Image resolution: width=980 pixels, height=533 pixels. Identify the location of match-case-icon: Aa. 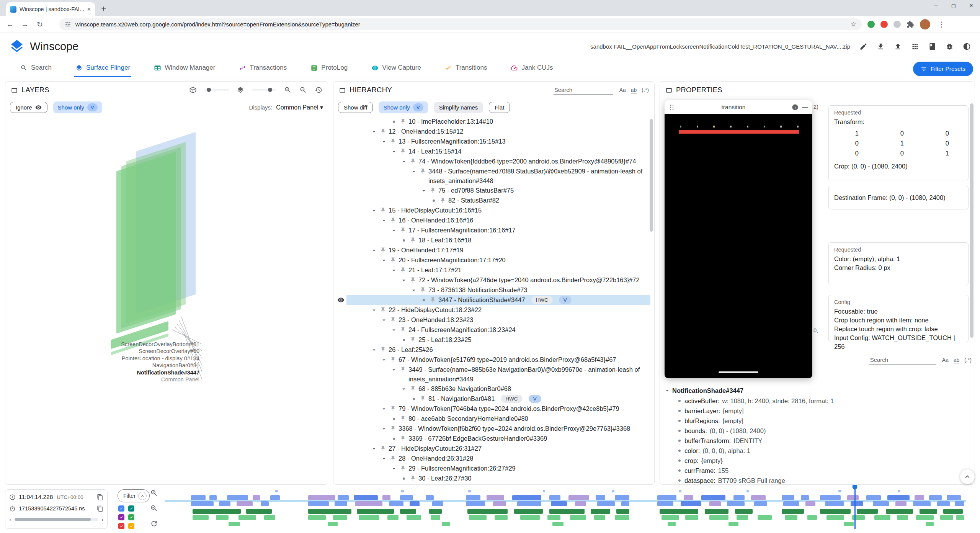
(946, 360).